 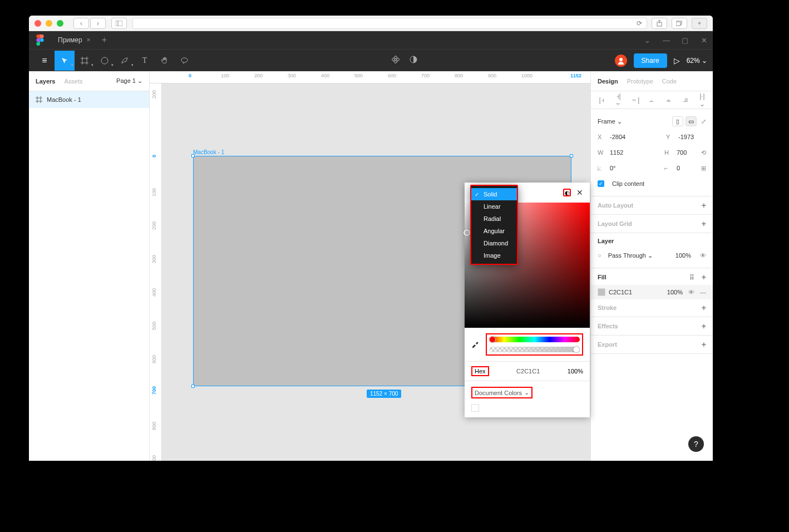 I want to click on color-mode-dropdown: Hex, so click(x=480, y=371).